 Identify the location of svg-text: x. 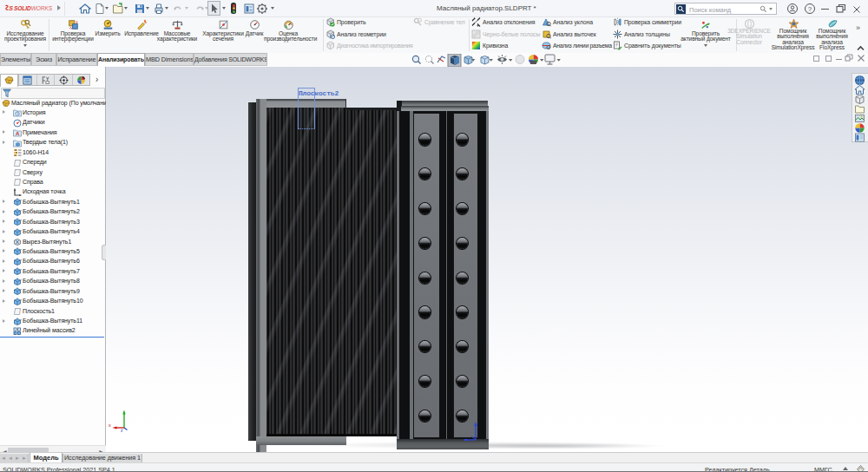
(109, 425).